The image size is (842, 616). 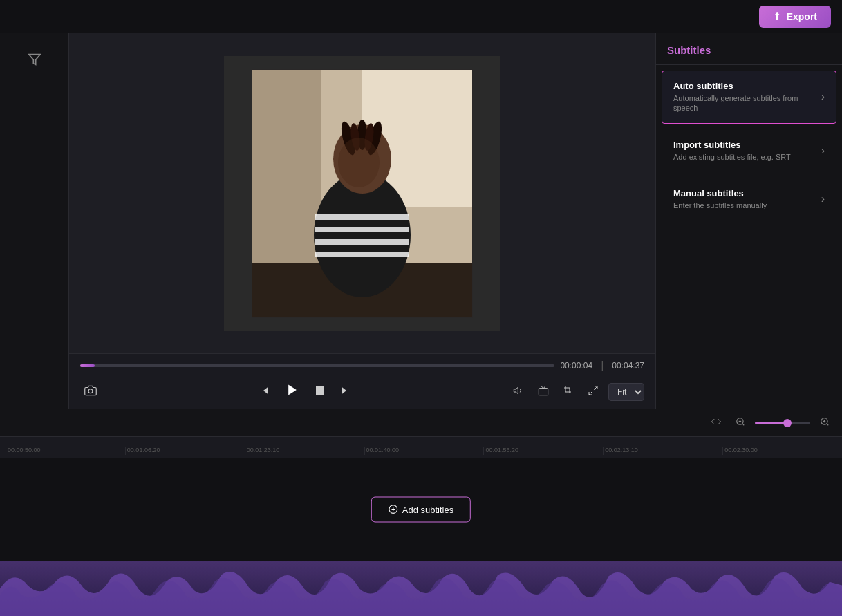 What do you see at coordinates (783, 423) in the screenshot?
I see `zoom-slider` at bounding box center [783, 423].